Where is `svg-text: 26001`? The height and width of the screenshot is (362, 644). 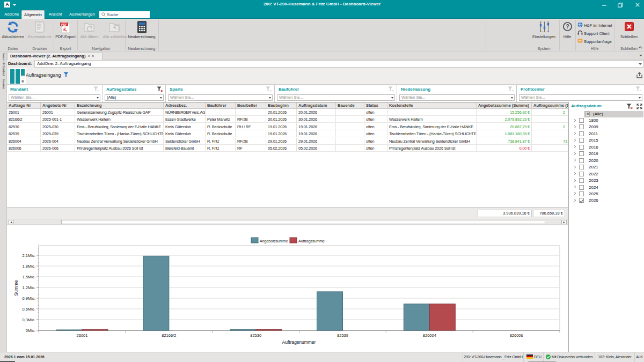 svg-text: 26001 is located at coordinates (83, 336).